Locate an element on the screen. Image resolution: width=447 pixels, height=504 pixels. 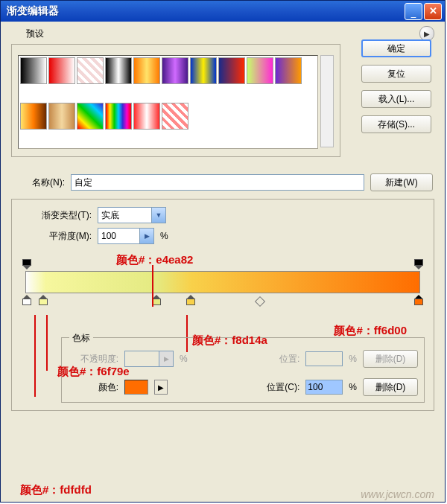
gradient-type-label: 渐变类型(T): is located at coordinates (57, 216).